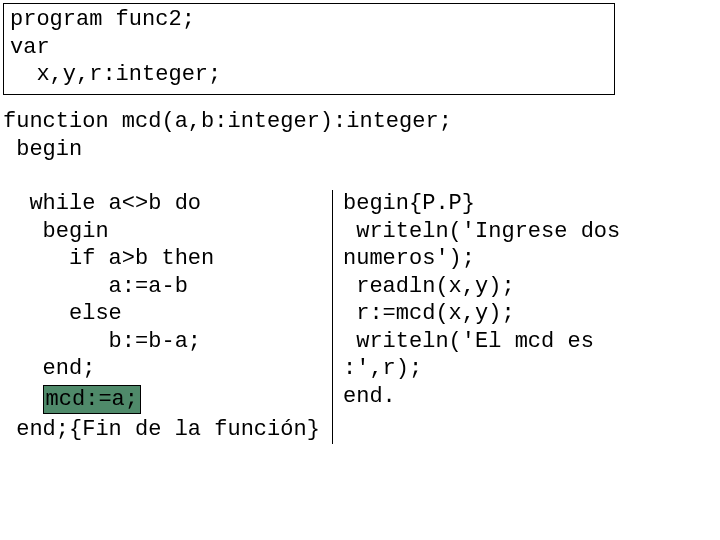  I want to click on code-line: while a<>b do, so click(164, 204).